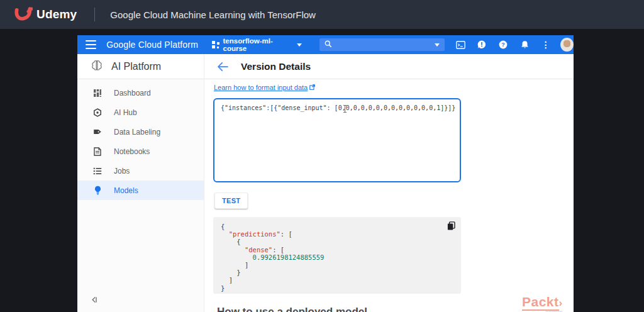  What do you see at coordinates (437, 45) in the screenshot?
I see `search-chevron-down-icon` at bounding box center [437, 45].